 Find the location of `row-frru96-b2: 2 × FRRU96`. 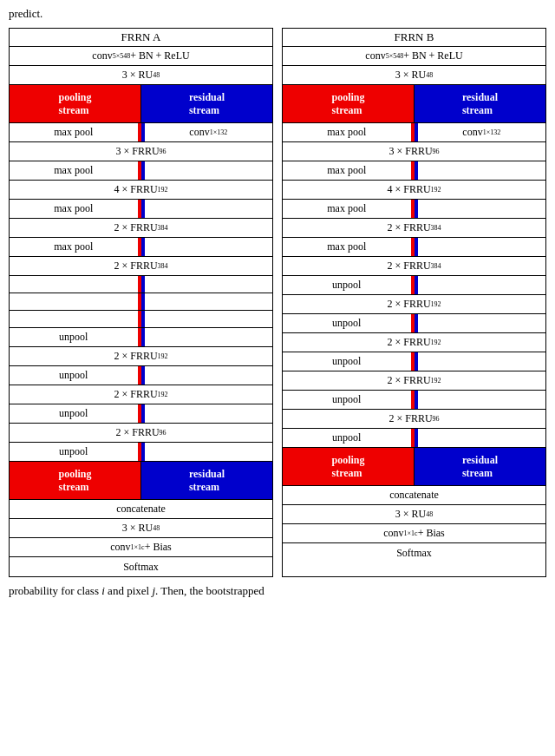

row-frru96-b2: 2 × FRRU96 is located at coordinates (415, 419).